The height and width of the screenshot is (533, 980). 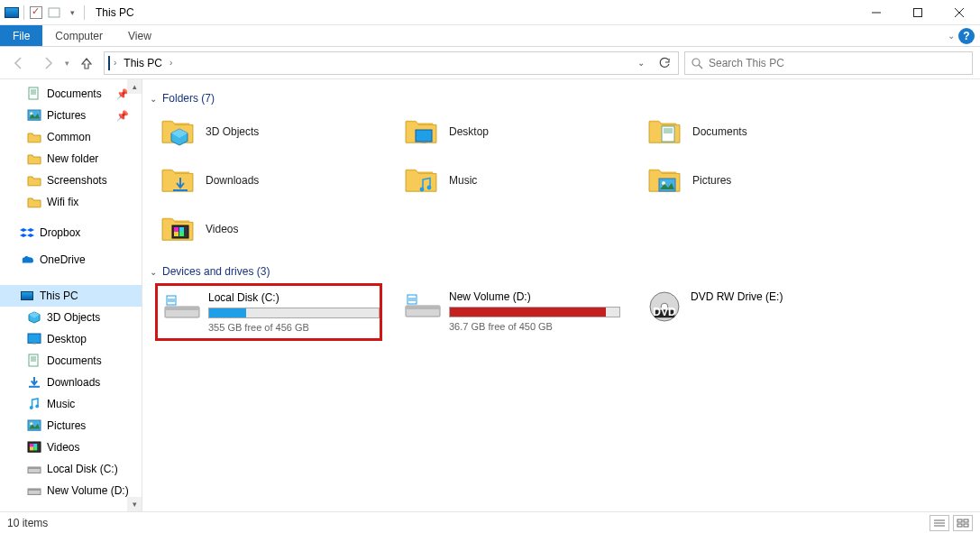 What do you see at coordinates (750, 180) in the screenshot?
I see `folder-item: Pictures` at bounding box center [750, 180].